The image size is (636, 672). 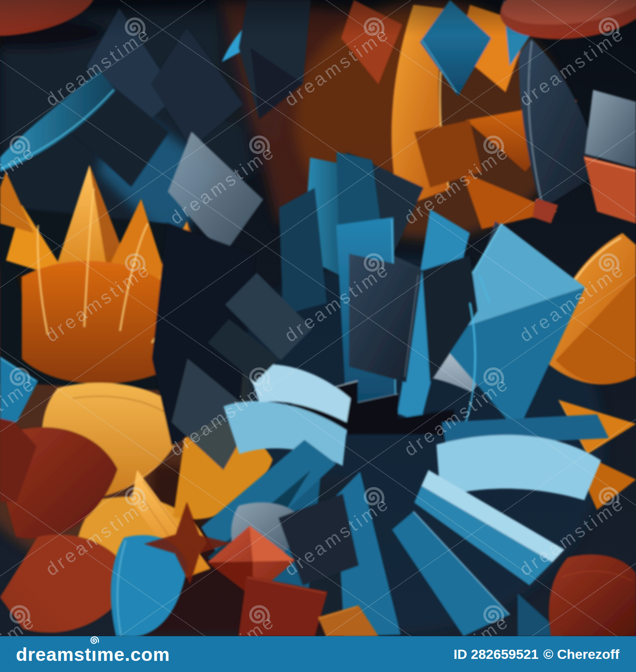 I want to click on logo-part2: me.com, so click(x=134, y=655).